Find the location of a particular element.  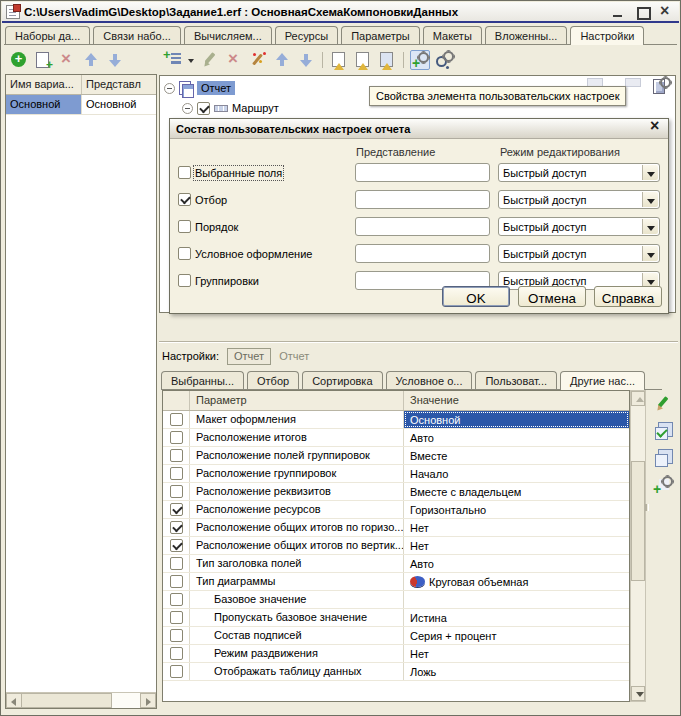

scroll-right-button is located at coordinates (148, 700).